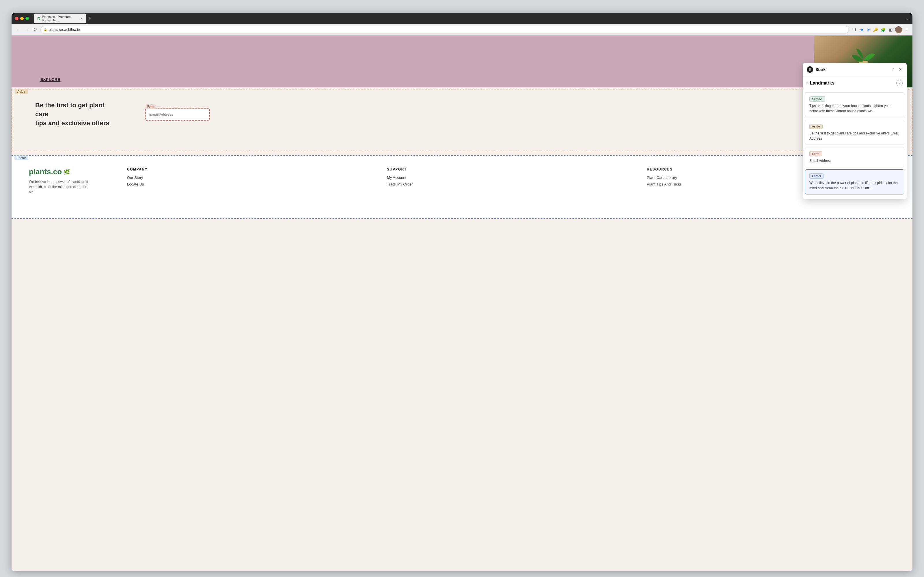 The height and width of the screenshot is (577, 924). Describe the element at coordinates (425, 169) in the screenshot. I see `support-column-title: SUPPORT` at that location.